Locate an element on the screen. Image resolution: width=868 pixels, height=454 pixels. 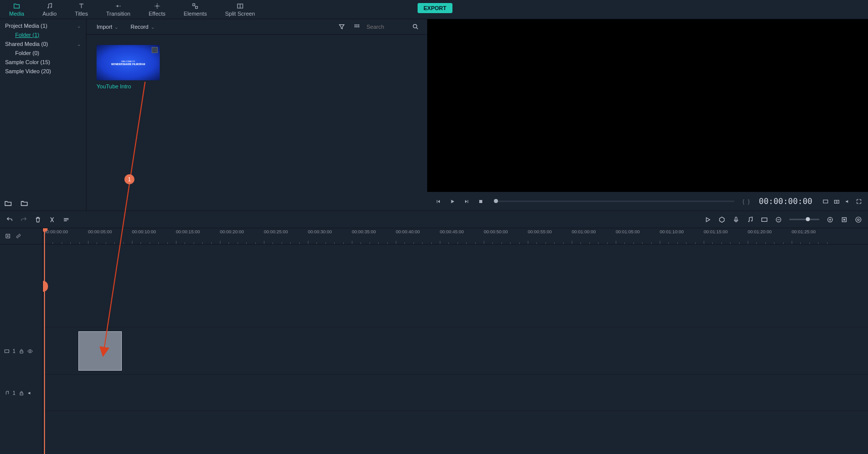
ruler-label: 00:01:25:00 is located at coordinates (804, 232).